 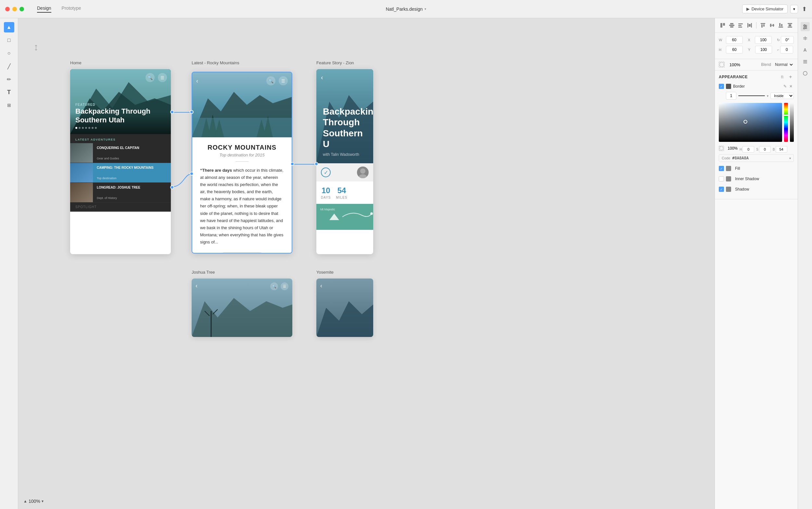 I want to click on fill-color-swatch, so click(x=728, y=168).